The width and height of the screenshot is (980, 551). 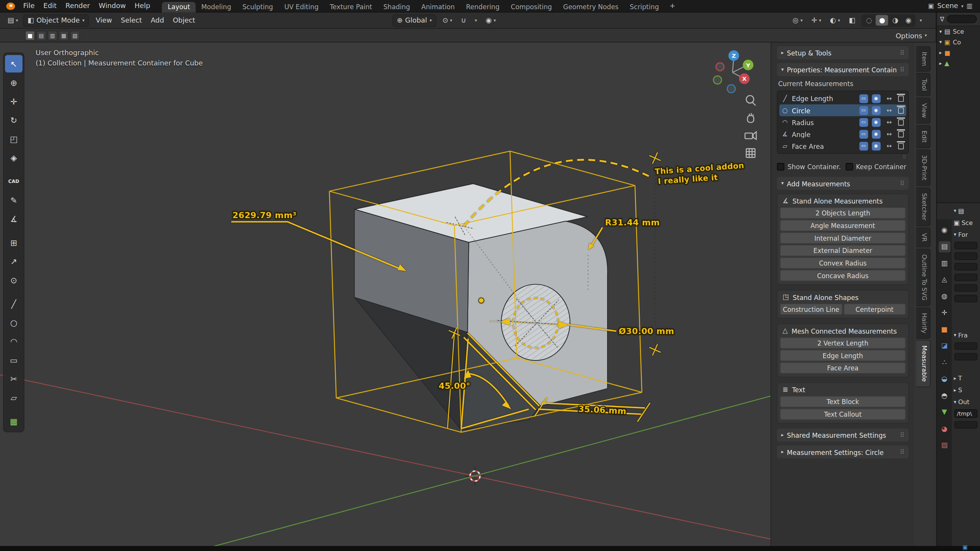 What do you see at coordinates (944, 279) in the screenshot?
I see `properties-tab-scene: ◬` at bounding box center [944, 279].